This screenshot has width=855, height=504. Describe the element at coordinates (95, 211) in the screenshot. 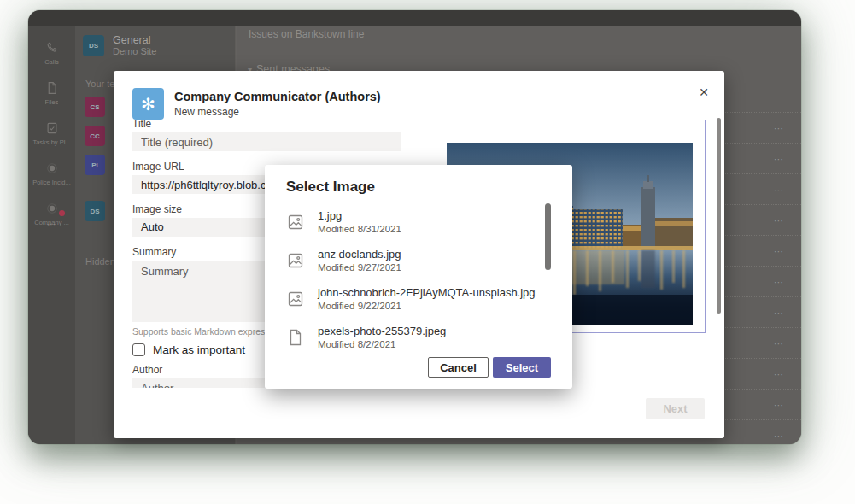

I see `team-item-avatar: DS` at that location.